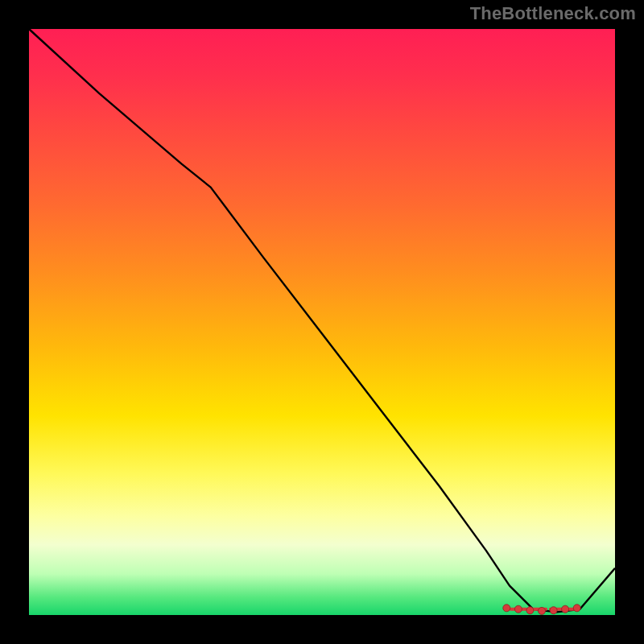  What do you see at coordinates (553, 14) in the screenshot?
I see `watermark-text: TheBottleneck.com` at bounding box center [553, 14].